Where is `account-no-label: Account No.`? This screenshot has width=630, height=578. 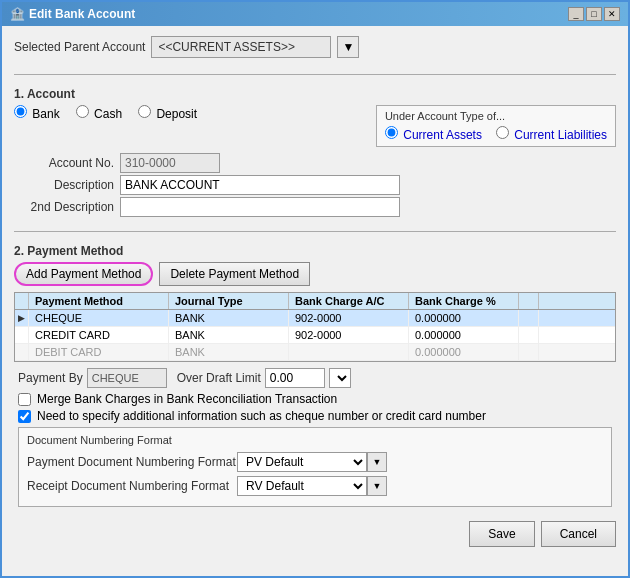 account-no-label: Account No. is located at coordinates (64, 163).